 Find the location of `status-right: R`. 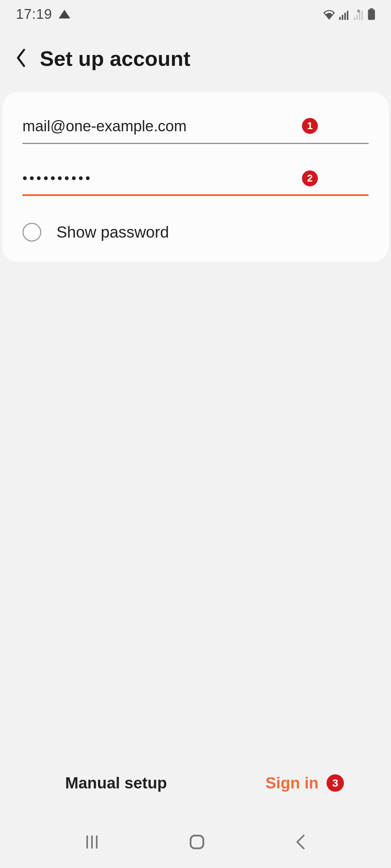

status-right: R is located at coordinates (349, 14).